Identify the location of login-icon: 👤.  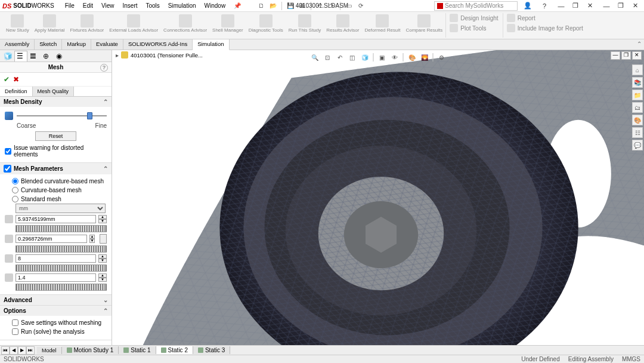
(528, 6).